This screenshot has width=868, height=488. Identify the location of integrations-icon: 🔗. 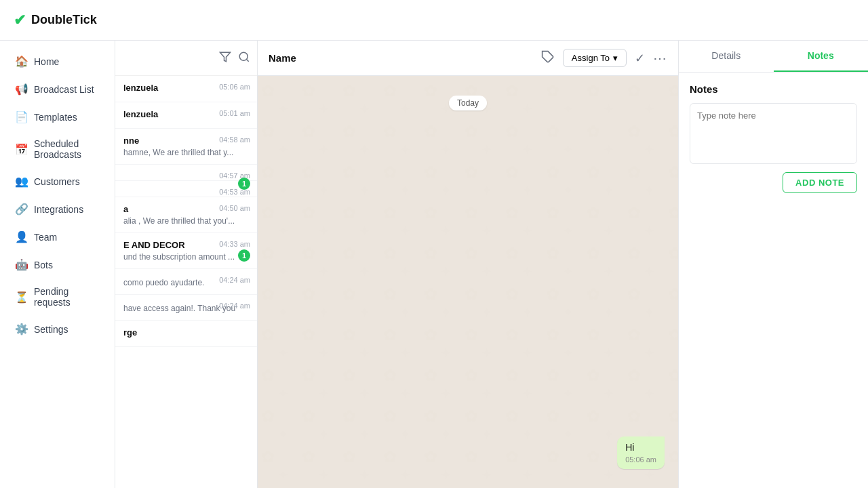
(21, 209).